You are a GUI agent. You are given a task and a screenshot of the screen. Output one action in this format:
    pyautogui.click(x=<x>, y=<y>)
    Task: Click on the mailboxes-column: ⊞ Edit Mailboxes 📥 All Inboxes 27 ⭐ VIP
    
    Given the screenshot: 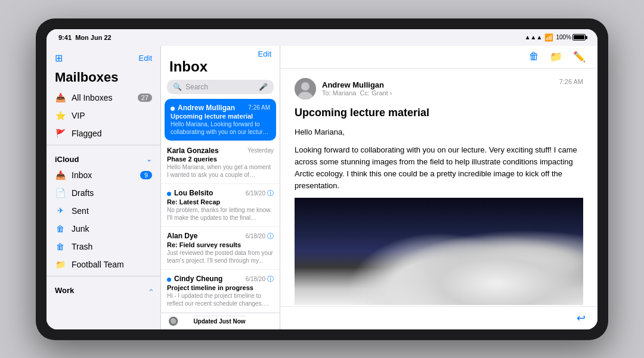 What is the action you would take?
    pyautogui.click(x=104, y=188)
    